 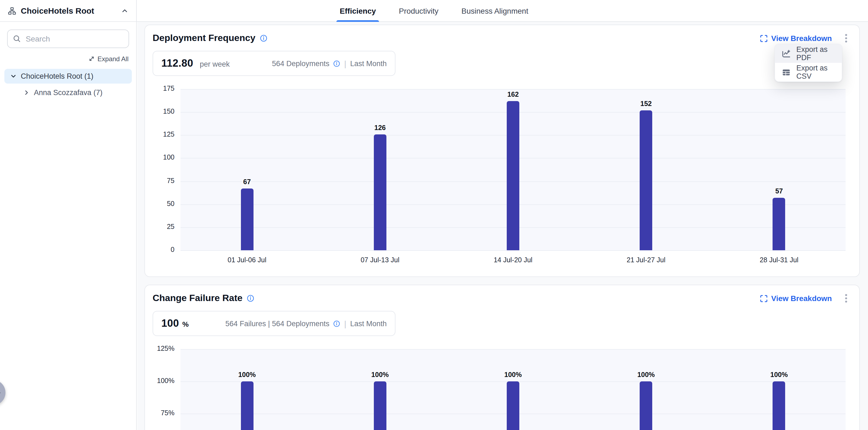 I want to click on tab-label: Efficiency, so click(x=358, y=11).